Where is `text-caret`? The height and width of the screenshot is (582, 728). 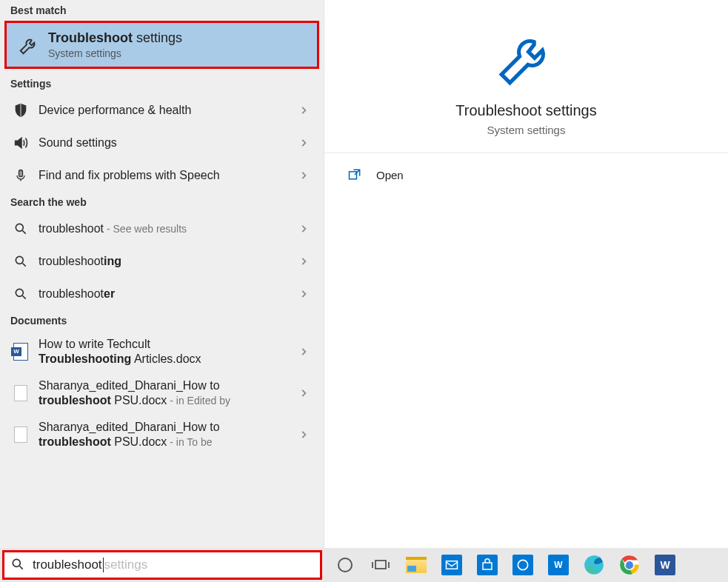
text-caret is located at coordinates (104, 565).